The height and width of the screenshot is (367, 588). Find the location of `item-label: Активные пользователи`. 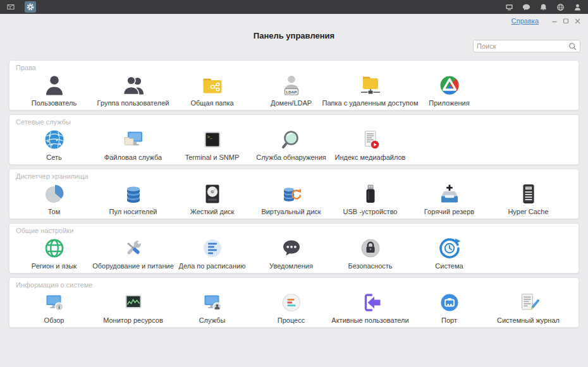

item-label: Активные пользователи is located at coordinates (370, 320).